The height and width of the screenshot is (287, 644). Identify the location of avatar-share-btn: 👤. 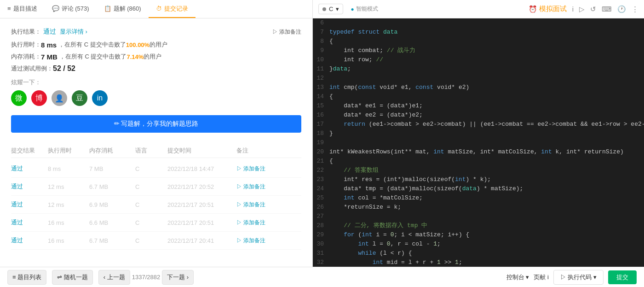
(59, 98).